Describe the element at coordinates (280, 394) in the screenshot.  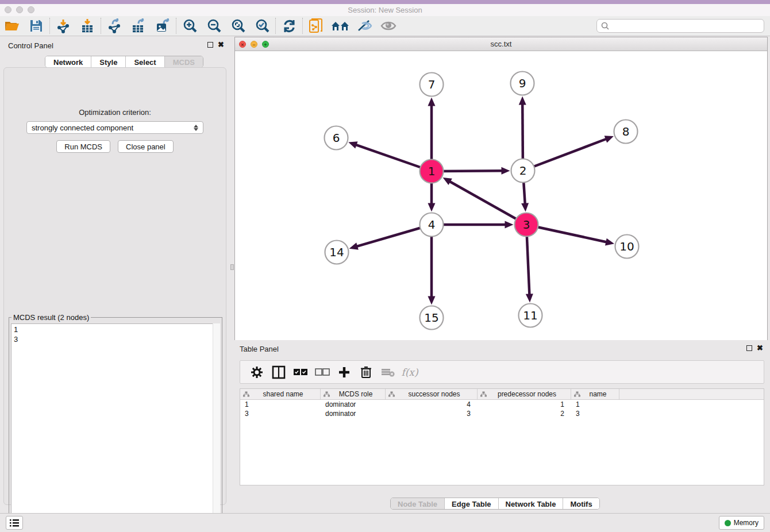
I see `column-header: shared name` at that location.